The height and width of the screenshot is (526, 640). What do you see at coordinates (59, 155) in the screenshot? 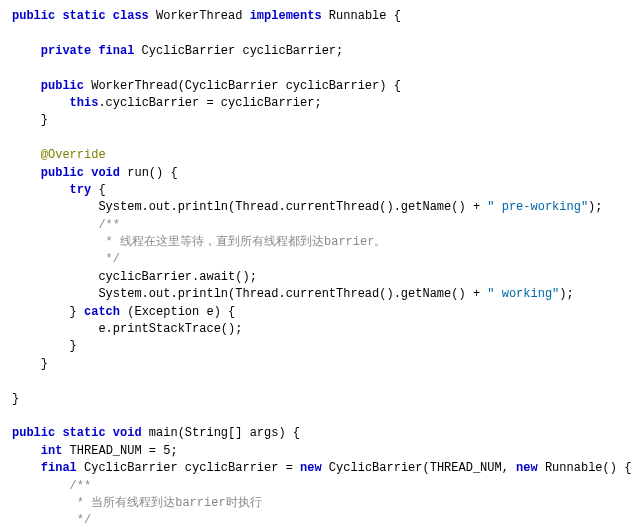
I see `code-token: @Override` at bounding box center [59, 155].